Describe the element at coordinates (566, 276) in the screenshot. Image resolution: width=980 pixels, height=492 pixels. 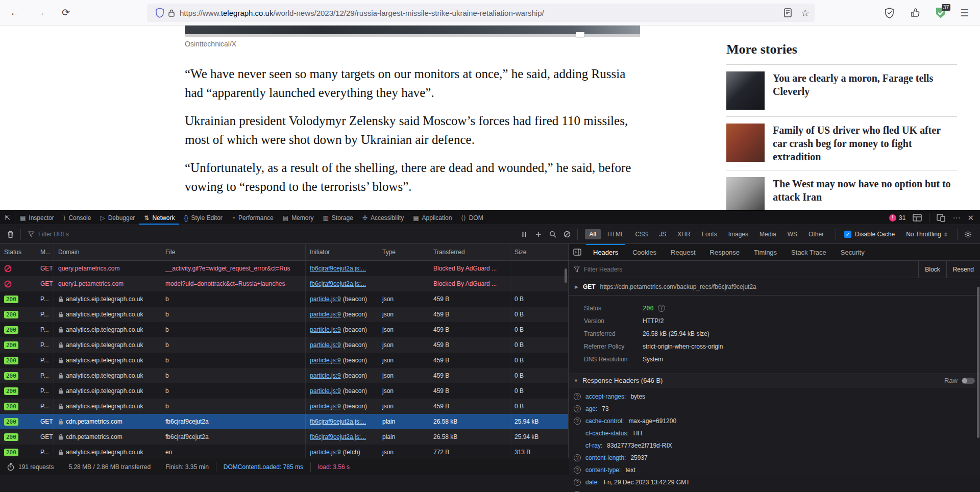
I see `request-list-scrollbar` at that location.